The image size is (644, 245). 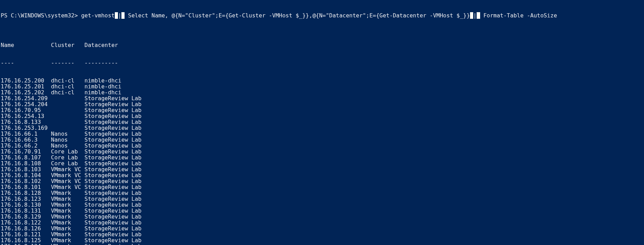 I want to click on table-row: 176.16.70.91 Core Lab StorageReview Lab, so click(x=322, y=152).